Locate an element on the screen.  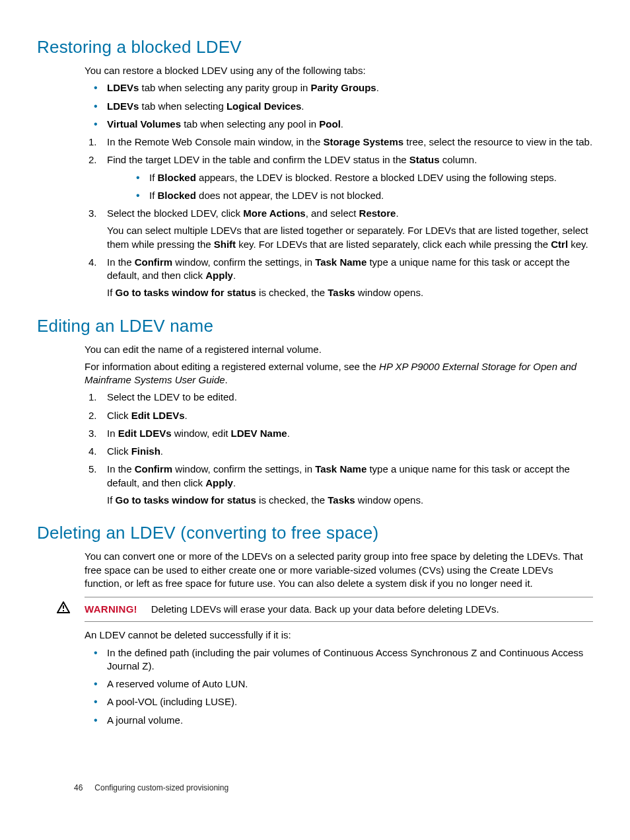
list-item: If Blocked does not appear, the LDEV is … is located at coordinates (361, 196).